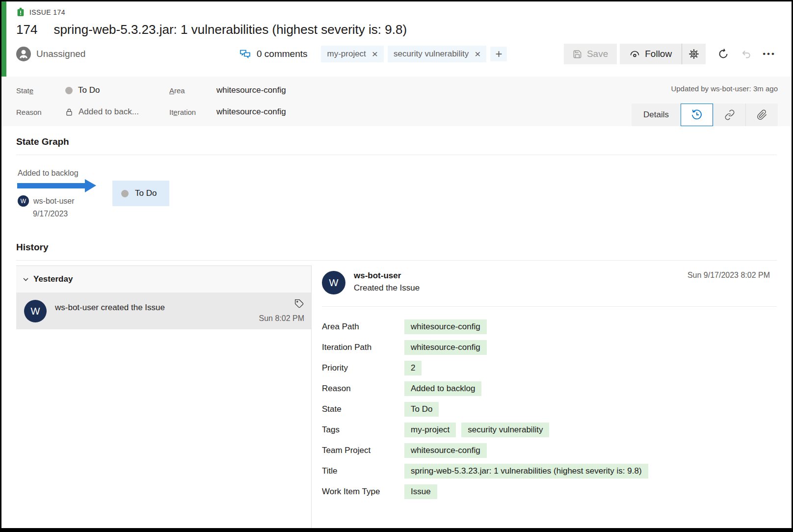  What do you see at coordinates (590, 54) in the screenshot?
I see `save-button: Save` at bounding box center [590, 54].